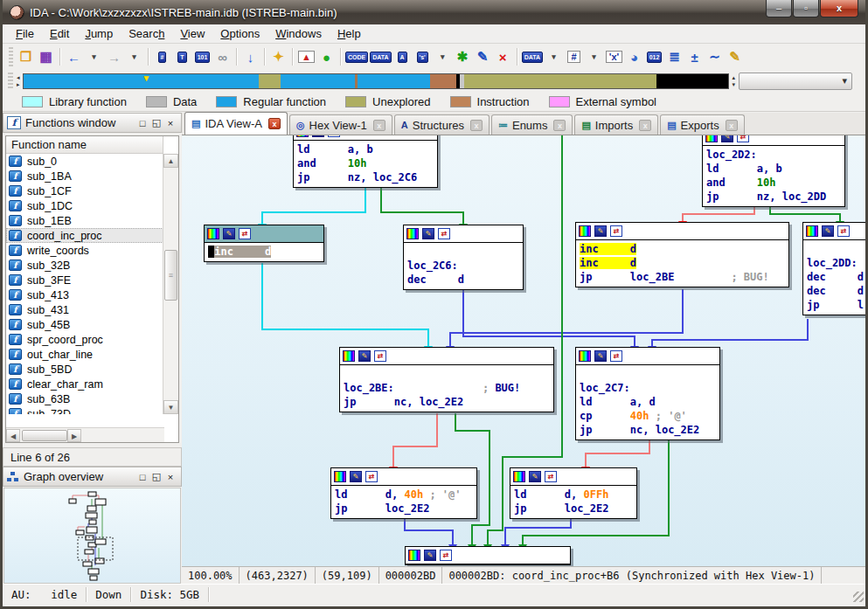  Describe the element at coordinates (192, 33) in the screenshot. I see `menu-view: View` at that location.